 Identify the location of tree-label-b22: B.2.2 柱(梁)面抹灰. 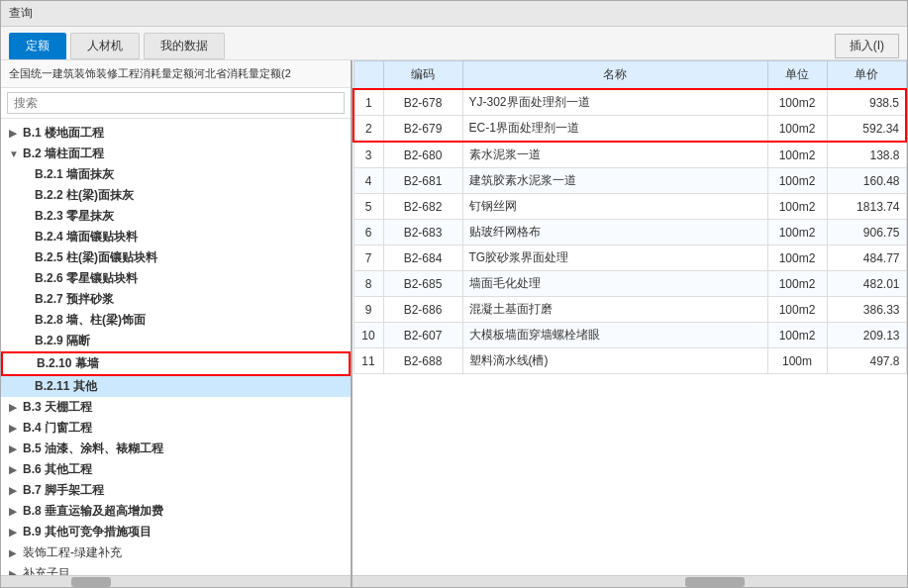
(84, 196).